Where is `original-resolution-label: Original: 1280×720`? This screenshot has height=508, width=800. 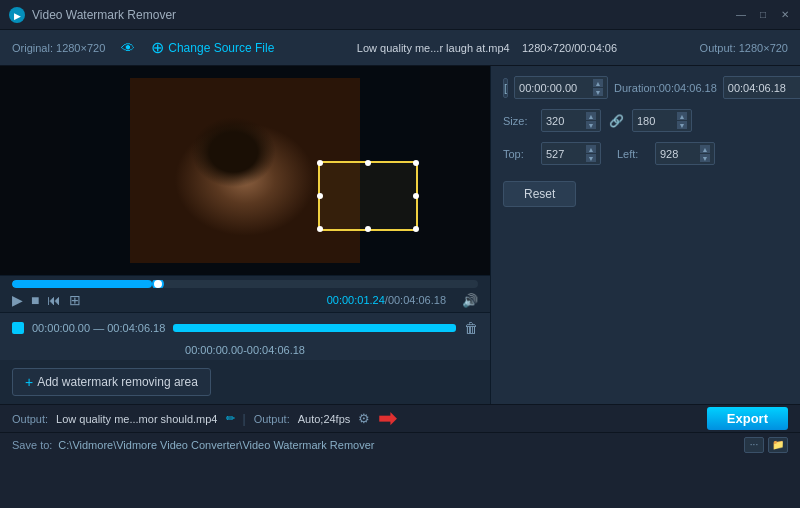
original-resolution-label: Original: 1280×720 is located at coordinates (58, 48).